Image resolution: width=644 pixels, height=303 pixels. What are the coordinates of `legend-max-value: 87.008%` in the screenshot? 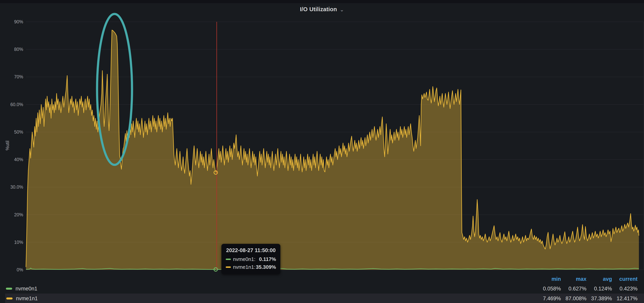 It's located at (574, 298).